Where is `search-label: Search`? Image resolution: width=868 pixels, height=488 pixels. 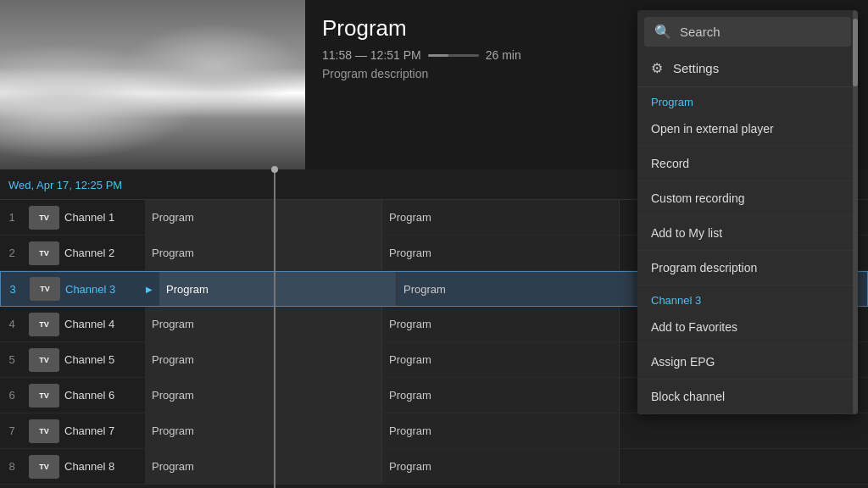 search-label: Search is located at coordinates (700, 32).